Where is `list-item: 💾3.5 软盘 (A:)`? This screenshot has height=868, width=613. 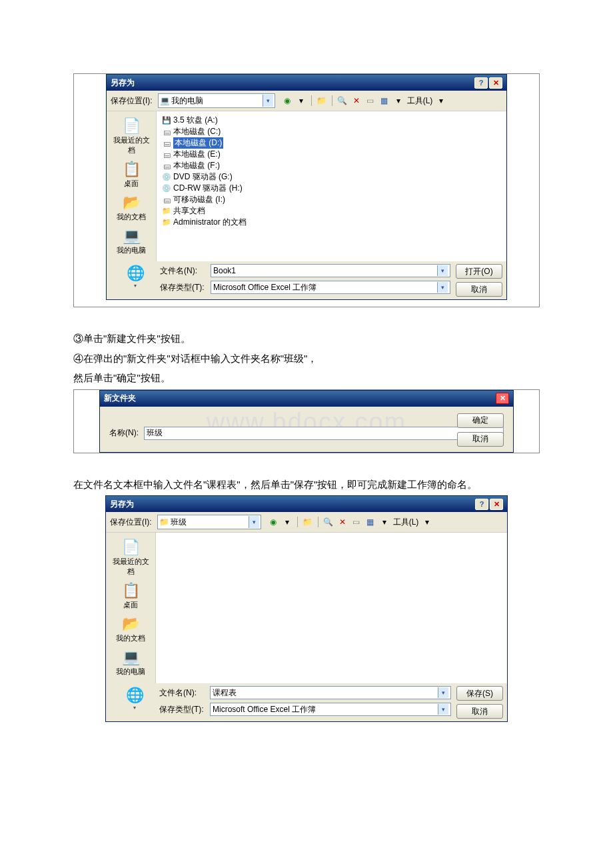
list-item: 💾3.5 软盘 (A:) is located at coordinates (332, 120).